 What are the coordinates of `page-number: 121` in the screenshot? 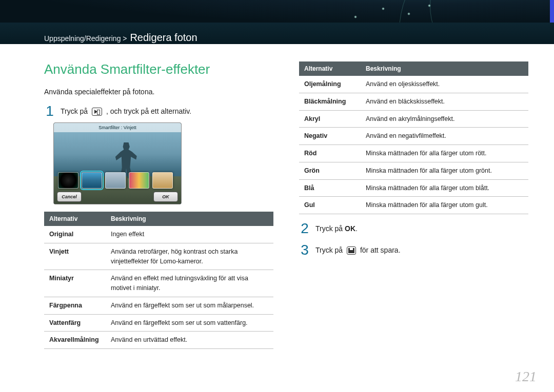 It's located at (526, 377).